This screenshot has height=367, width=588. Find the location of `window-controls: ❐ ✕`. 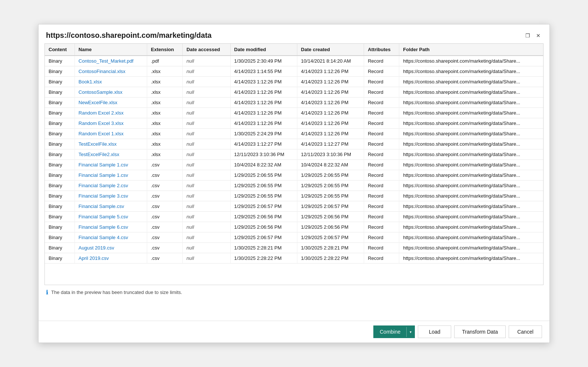

window-controls: ❐ ✕ is located at coordinates (533, 36).